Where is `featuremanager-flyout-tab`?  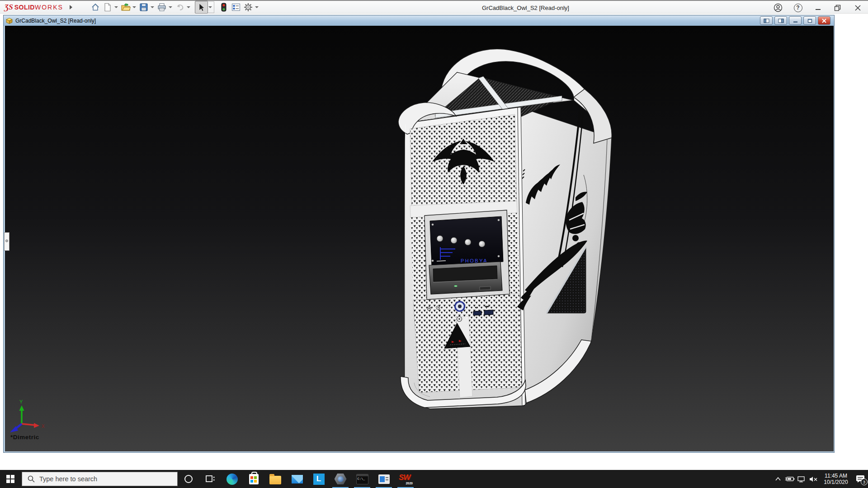 featuremanager-flyout-tab is located at coordinates (7, 241).